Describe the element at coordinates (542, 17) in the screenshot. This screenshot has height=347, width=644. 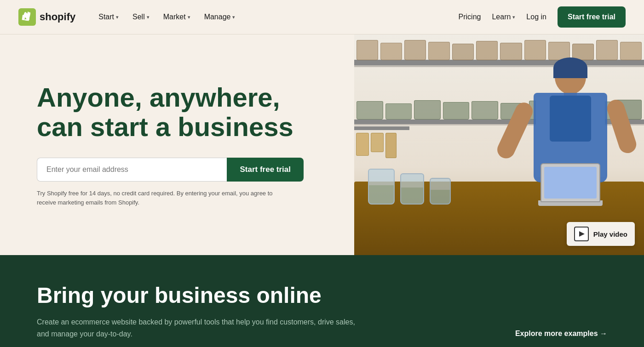
I see `navbar-right: Pricing Learn ▾ Log in Start free trial` at that location.